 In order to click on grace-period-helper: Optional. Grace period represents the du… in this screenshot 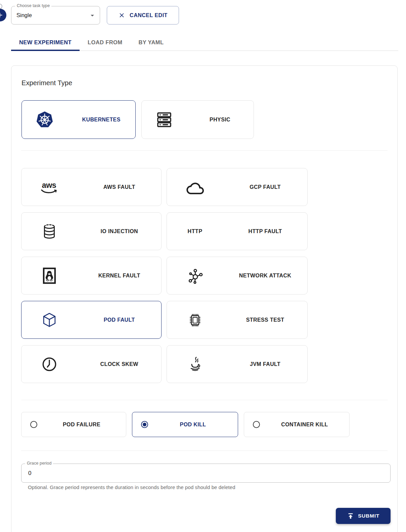, I will do `click(132, 487)`.